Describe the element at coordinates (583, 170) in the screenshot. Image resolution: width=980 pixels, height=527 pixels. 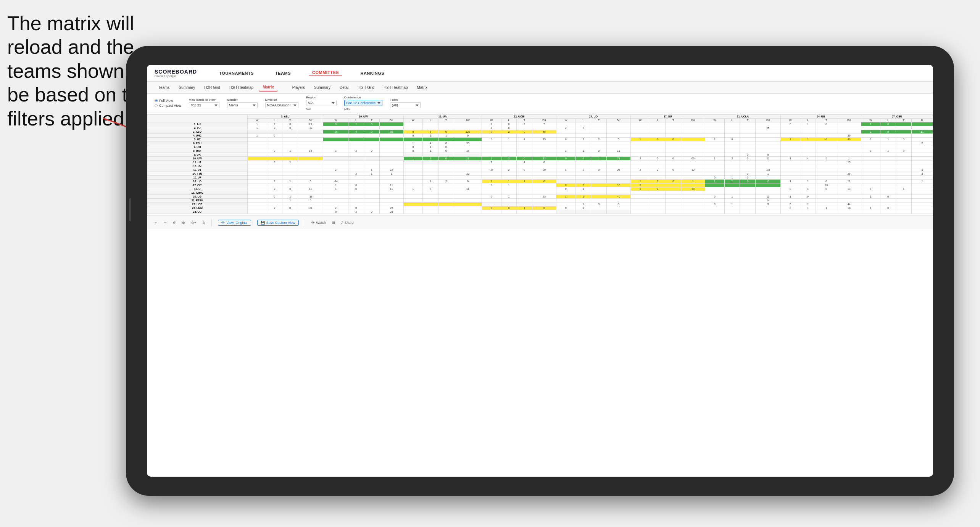
I see `matrix-cell: 2` at that location.